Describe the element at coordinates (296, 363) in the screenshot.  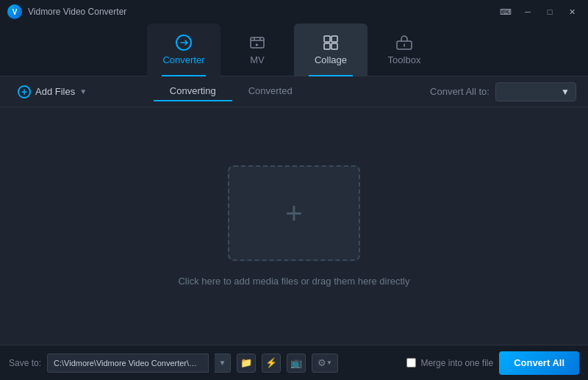
I see `screen-icon: 📺` at that location.